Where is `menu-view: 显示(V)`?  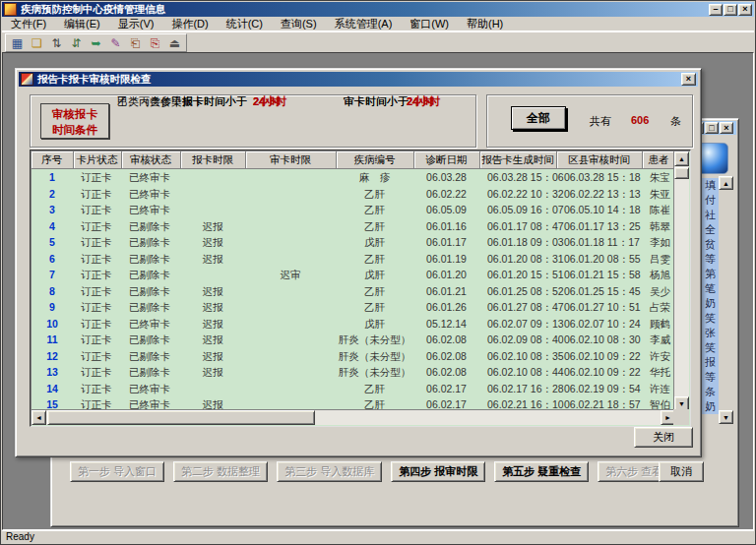 menu-view: 显示(V) is located at coordinates (136, 24).